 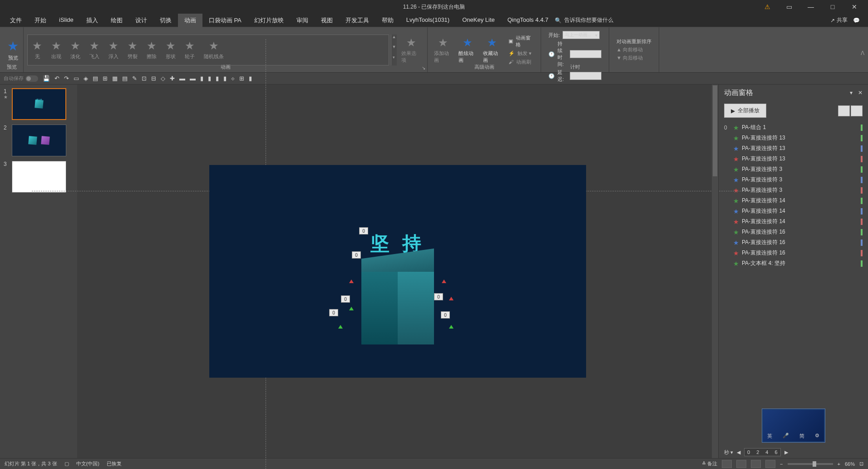 What do you see at coordinates (233, 78) in the screenshot?
I see `qat-icon: ⟐` at bounding box center [233, 78].